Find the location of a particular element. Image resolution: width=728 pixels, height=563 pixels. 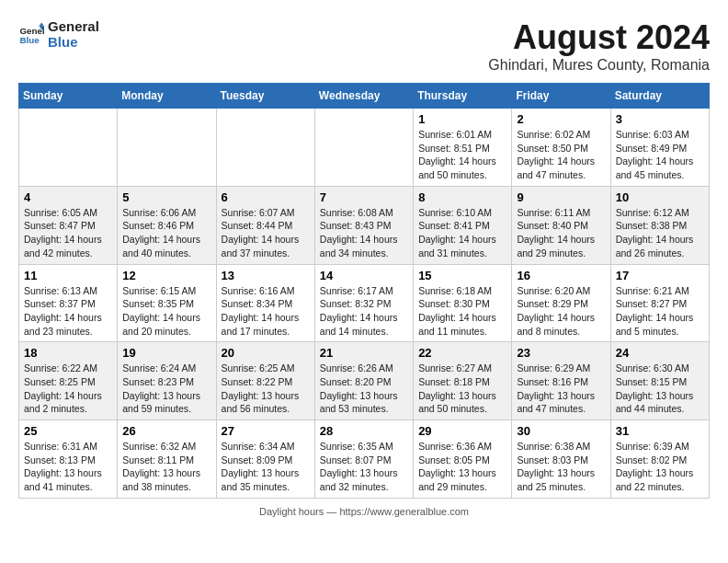

footer: Daylight hours — https://www.generalblue… is located at coordinates (364, 511).